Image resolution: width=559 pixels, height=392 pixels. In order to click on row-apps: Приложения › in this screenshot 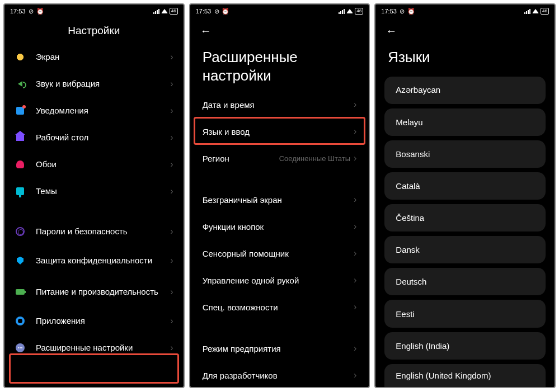, I will do `click(94, 321)`.